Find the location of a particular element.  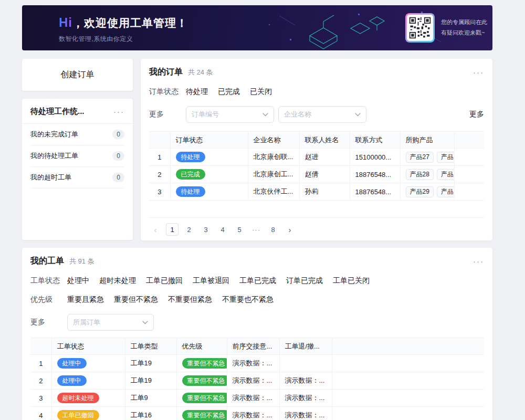

stats-item-label: 我的未完成订单 is located at coordinates (55, 134).